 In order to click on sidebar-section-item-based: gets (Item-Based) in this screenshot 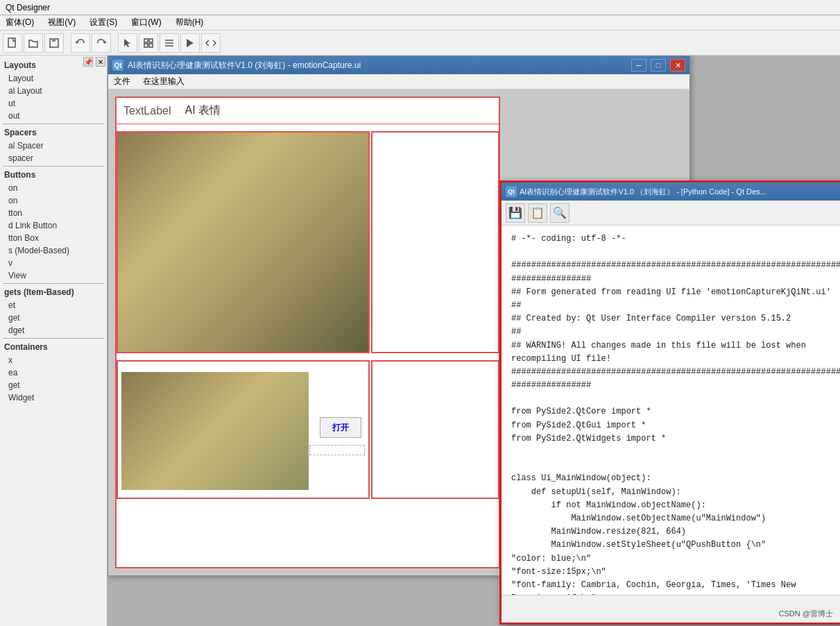, I will do `click(53, 292)`.